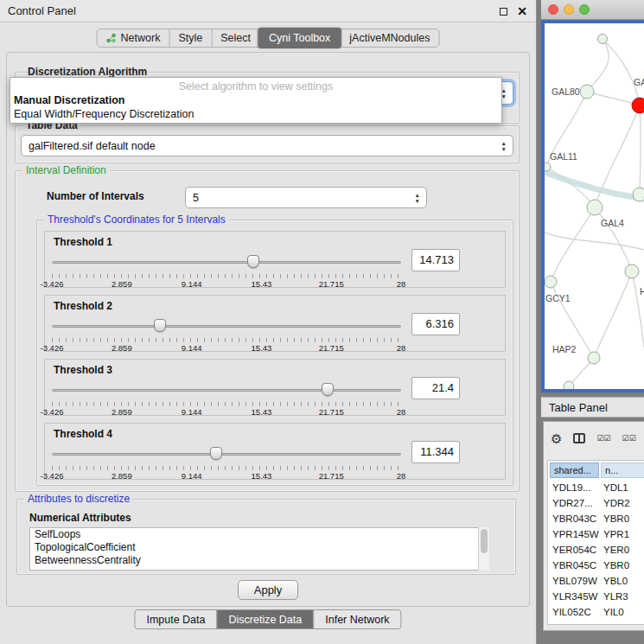  What do you see at coordinates (195, 198) in the screenshot?
I see `combo-value: 5` at bounding box center [195, 198].